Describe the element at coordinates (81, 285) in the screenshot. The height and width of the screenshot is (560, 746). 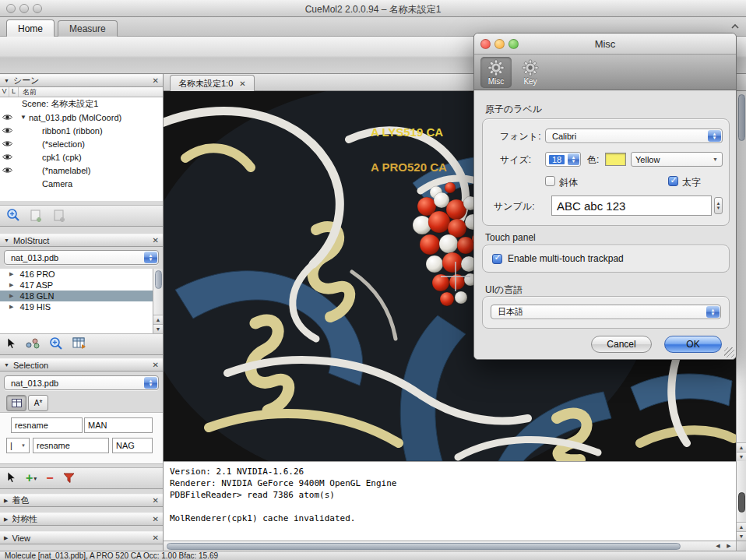
I see `residue-row: ▶417 ASP` at that location.